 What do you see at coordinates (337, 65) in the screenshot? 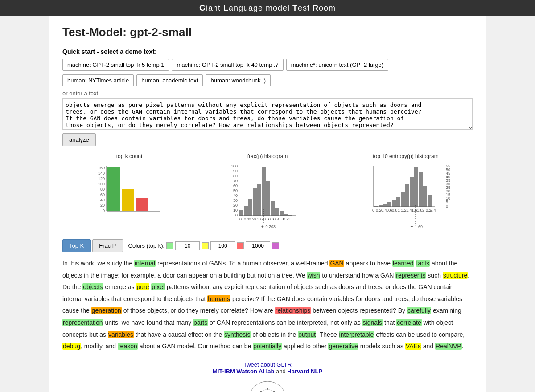
I see `demo-btn-2: machine*: unicorn text (GPT2 large)` at bounding box center [337, 65].